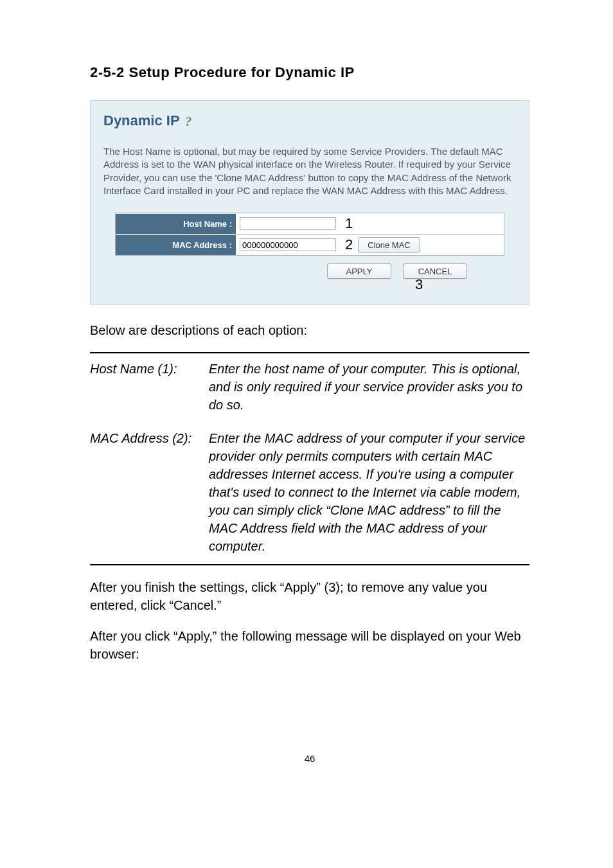 This screenshot has height=868, width=613. Describe the element at coordinates (310, 645) in the screenshot. I see `after-paragraph-2: After you click “Apply,” the following m…` at that location.